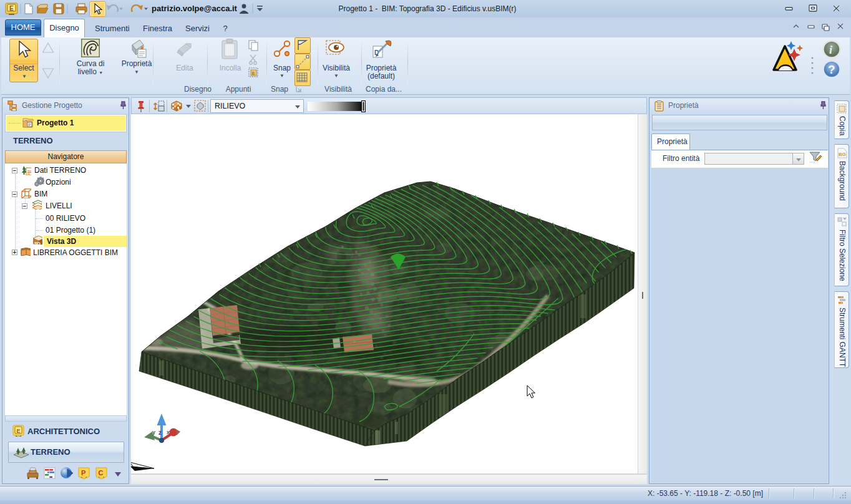  Describe the element at coordinates (842, 155) in the screenshot. I see `svg-text: BG` at that location.